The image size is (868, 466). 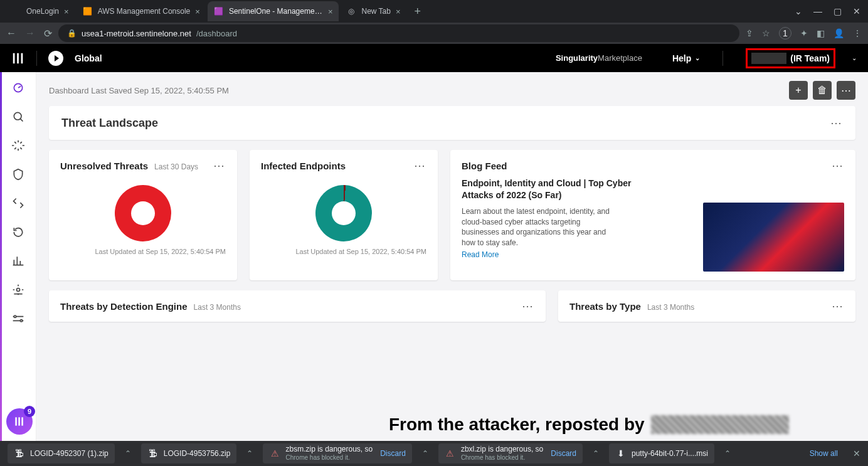 I want to click on warning-icon: ⚠, so click(x=450, y=453).